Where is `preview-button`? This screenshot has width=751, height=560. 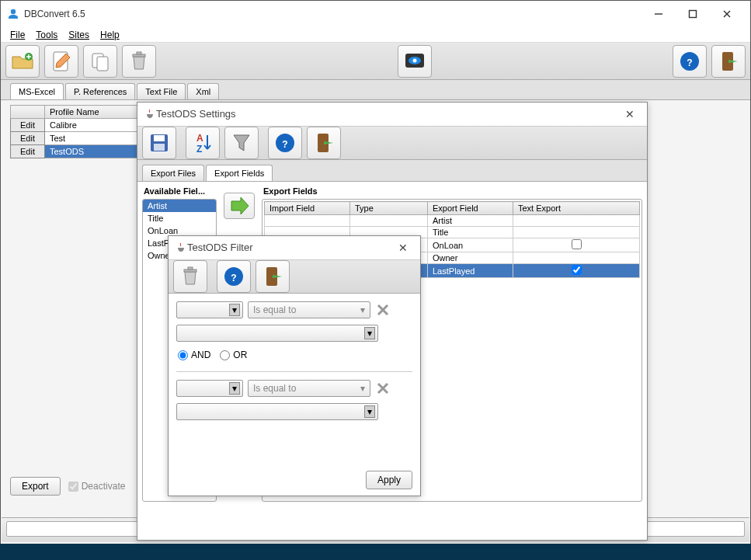 preview-button is located at coordinates (415, 61).